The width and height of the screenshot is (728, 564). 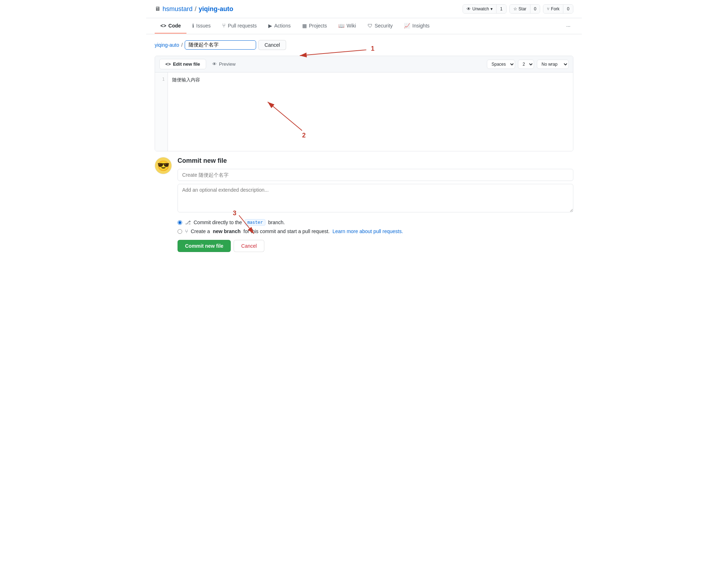 What do you see at coordinates (469, 9) in the screenshot?
I see `eye-icon: 👁` at bounding box center [469, 9].